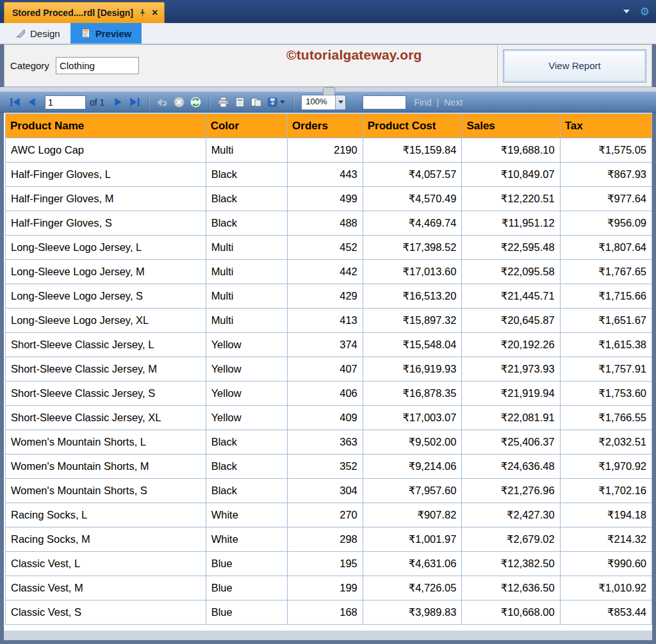 The width and height of the screenshot is (656, 644). What do you see at coordinates (329, 564) in the screenshot?
I see `table-row: Classic Vest, LBlue195₹4,631.06₹12,382.5…` at bounding box center [329, 564].